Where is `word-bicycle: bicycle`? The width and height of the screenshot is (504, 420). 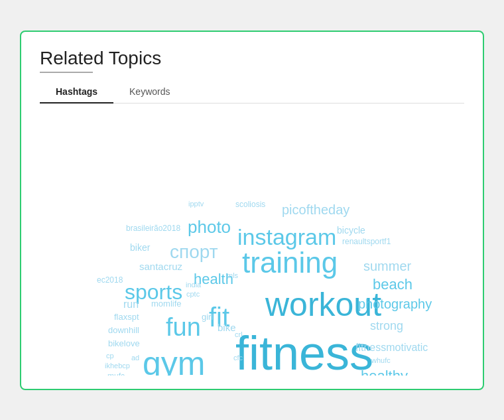
word-bicycle: bicycle is located at coordinates (351, 230).